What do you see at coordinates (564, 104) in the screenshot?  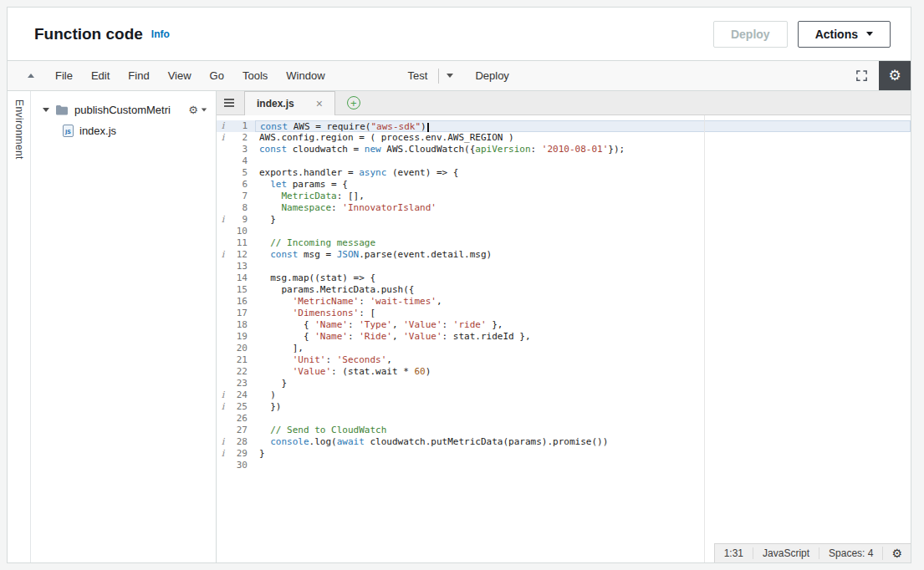 I see `tab-bar: index.js × +` at bounding box center [564, 104].